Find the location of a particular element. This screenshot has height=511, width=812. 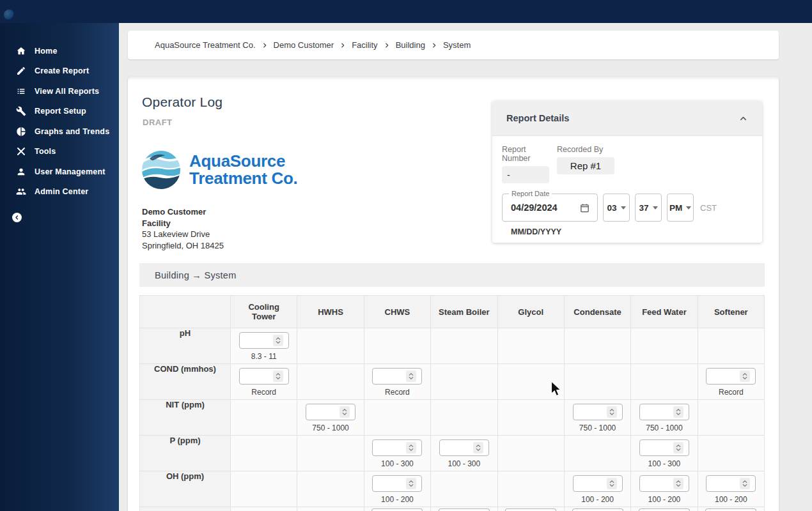

breadcrumb: AquaSource Treatment Co.Demo CustomerFac… is located at coordinates (453, 45).